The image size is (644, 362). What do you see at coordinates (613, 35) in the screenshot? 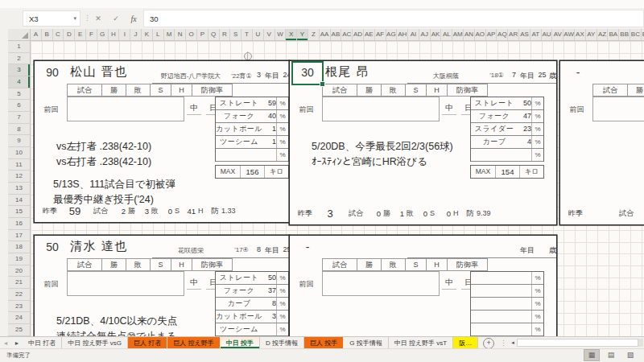
I see `column-header-BA: BA` at bounding box center [613, 35].